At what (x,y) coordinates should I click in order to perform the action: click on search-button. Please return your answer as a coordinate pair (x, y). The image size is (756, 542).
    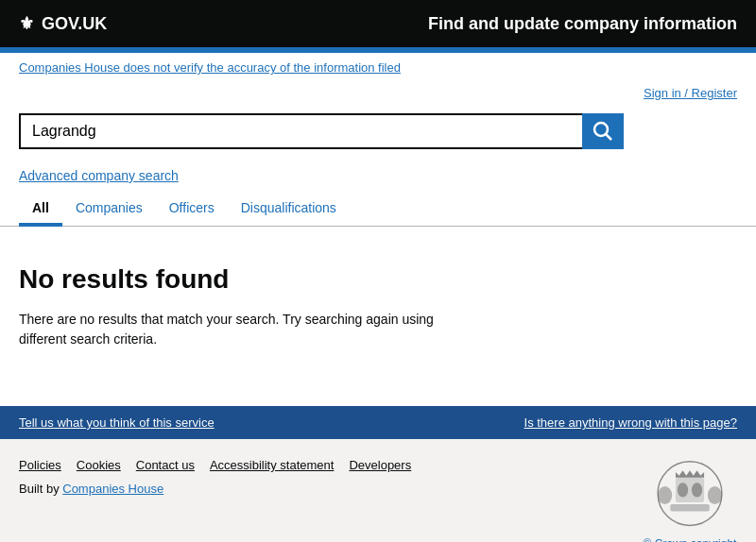
    Looking at the image, I should click on (603, 131).